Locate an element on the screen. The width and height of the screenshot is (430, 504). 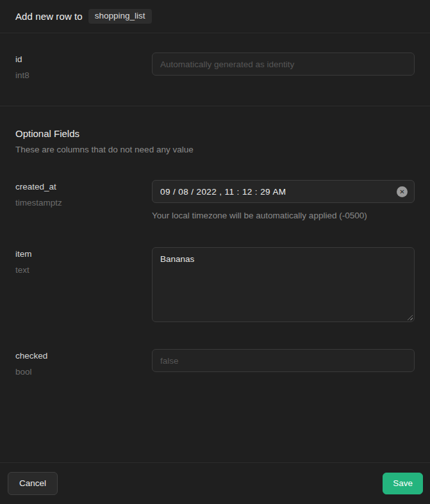
field-row-item: item text Bananas is located at coordinates (215, 284).